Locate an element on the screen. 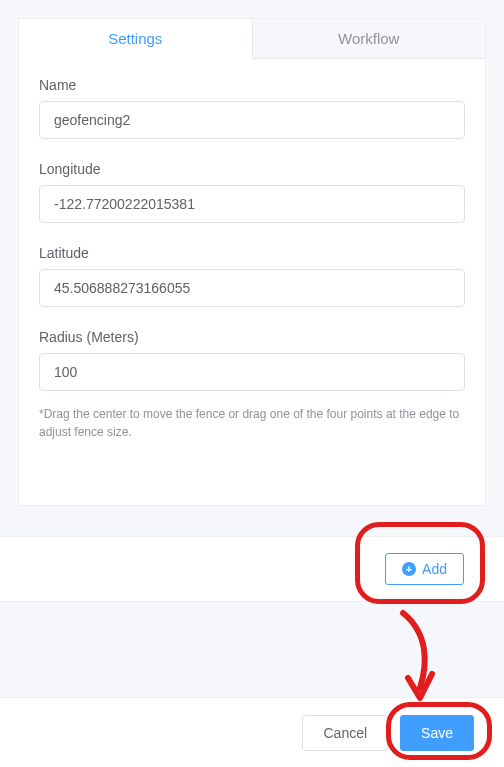 Image resolution: width=504 pixels, height=767 pixels. name-label: Name is located at coordinates (252, 85).